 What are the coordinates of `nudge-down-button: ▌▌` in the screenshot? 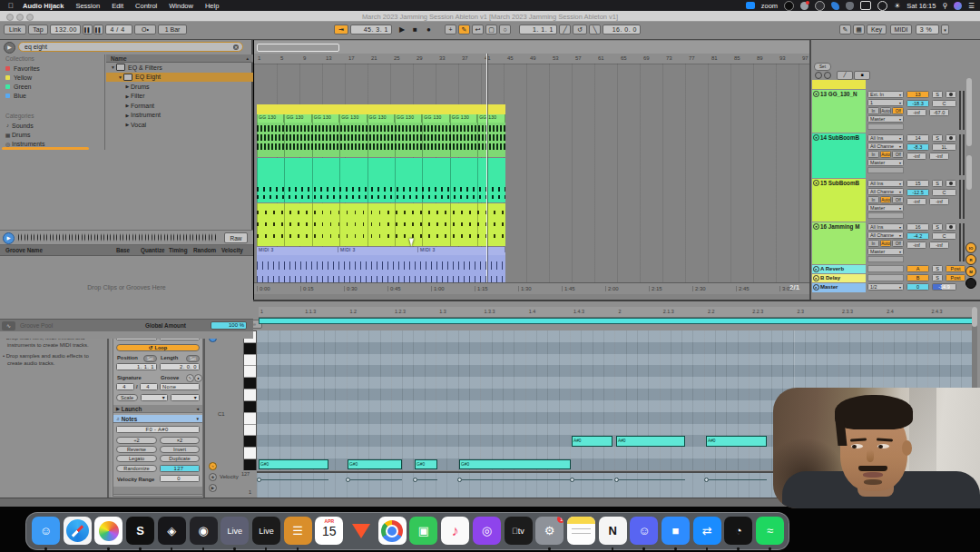 It's located at (87, 29).